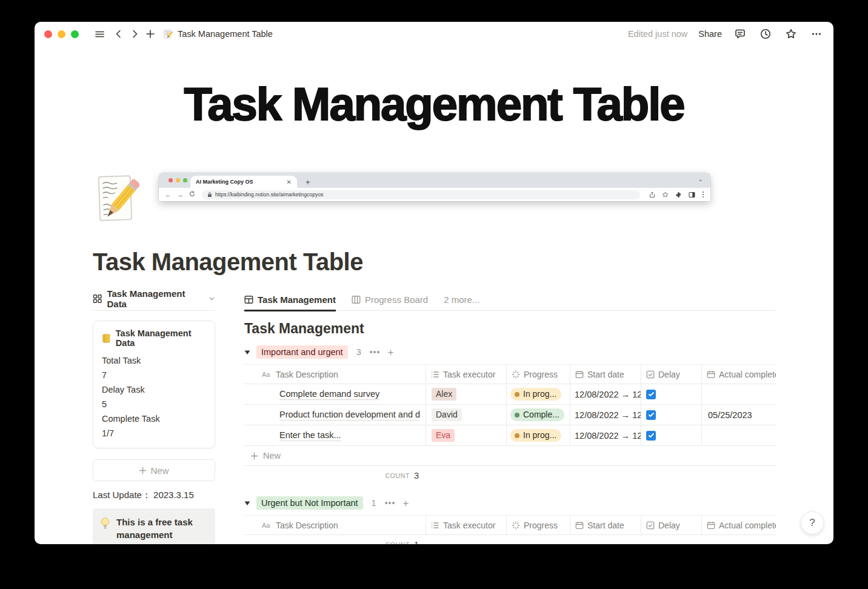  I want to click on task-executor-cell: Eva, so click(467, 435).